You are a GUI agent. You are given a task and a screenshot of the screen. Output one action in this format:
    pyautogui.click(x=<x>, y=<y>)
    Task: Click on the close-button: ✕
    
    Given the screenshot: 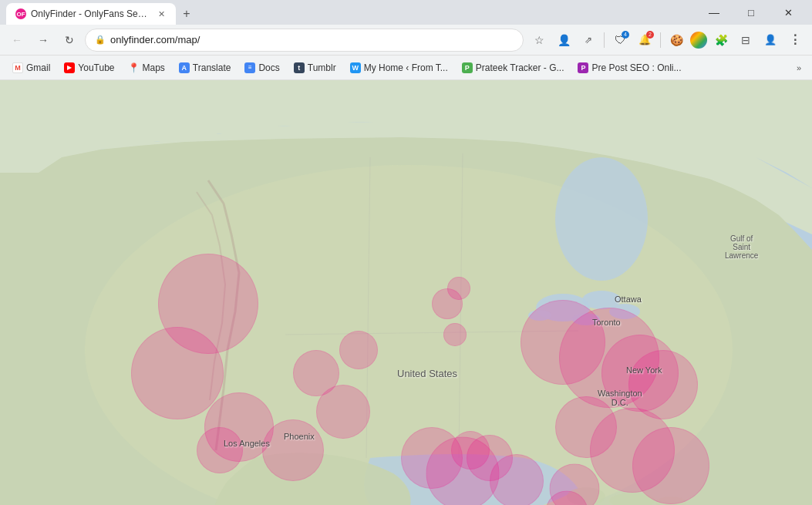 What is the action you would take?
    pyautogui.click(x=788, y=12)
    